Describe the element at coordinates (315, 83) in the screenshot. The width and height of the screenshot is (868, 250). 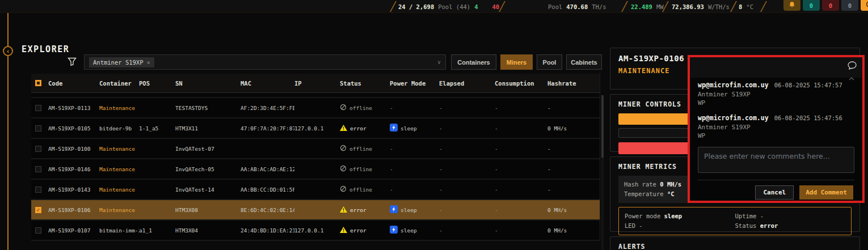
I see `table-header-row: CodeContainerPOSSNMACIPStatusPower ModeE…` at that location.